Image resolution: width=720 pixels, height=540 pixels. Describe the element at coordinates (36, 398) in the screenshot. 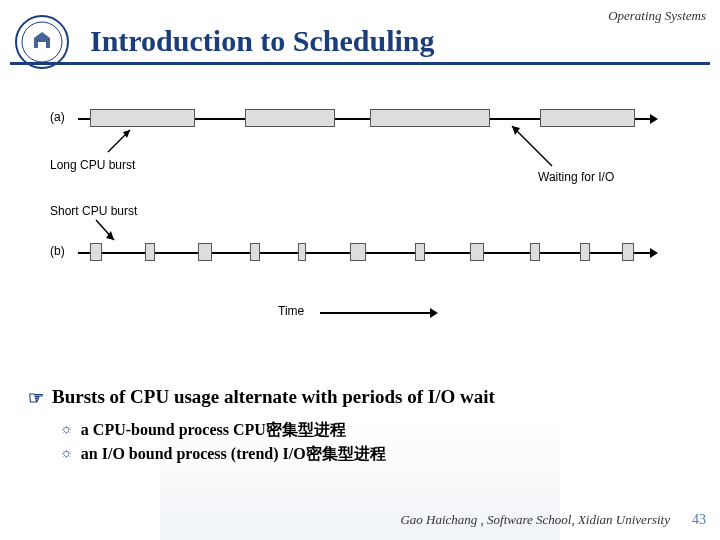

I see `pointer-icon: ☞` at that location.